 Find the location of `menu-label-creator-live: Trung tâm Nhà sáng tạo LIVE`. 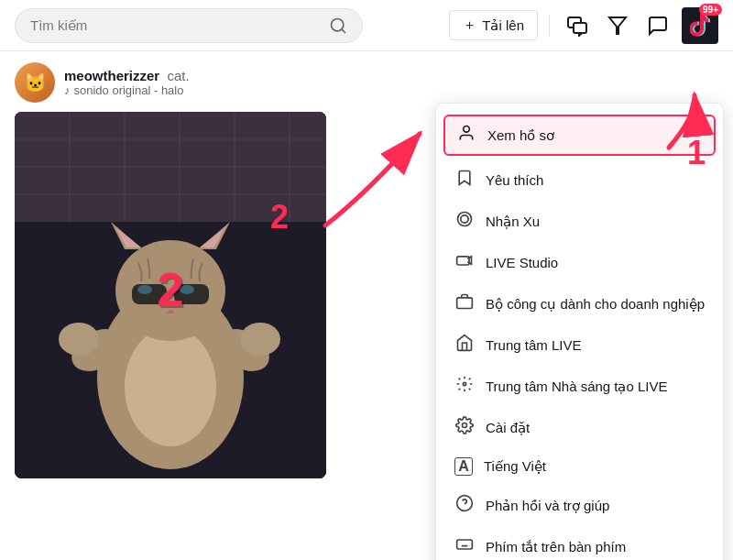

menu-label-creator-live: Trung tâm Nhà sáng tạo LIVE is located at coordinates (596, 387).